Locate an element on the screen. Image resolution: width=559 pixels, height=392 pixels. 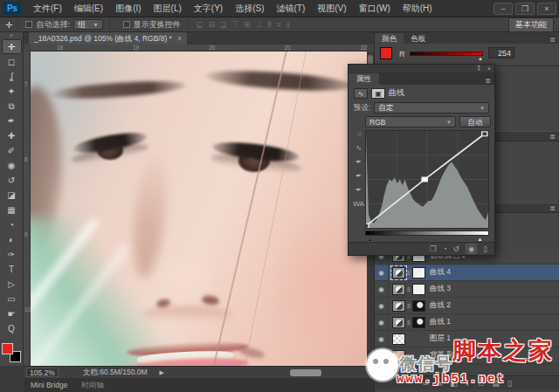
blur-tool: ◔ is located at coordinates (12, 225).